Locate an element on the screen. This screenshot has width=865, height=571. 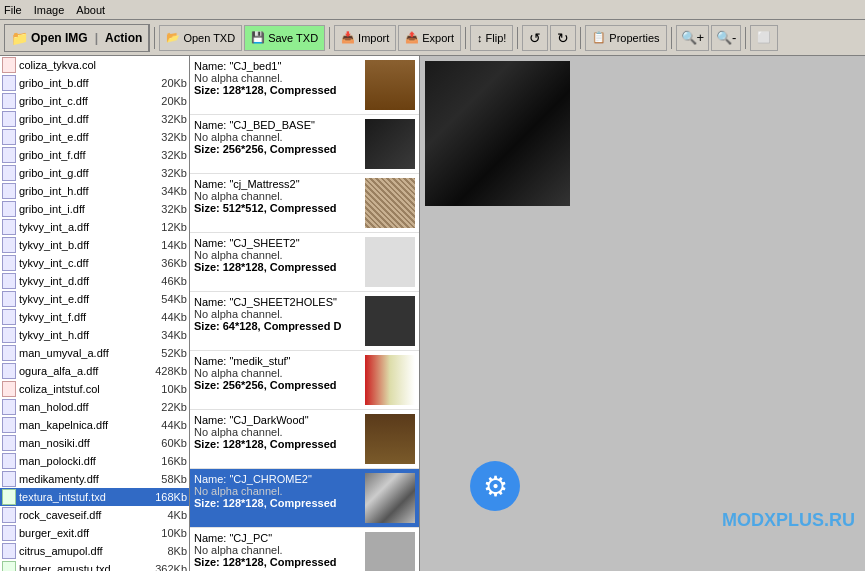
file-name: gribo_int_b.dff is located at coordinates (88, 83).